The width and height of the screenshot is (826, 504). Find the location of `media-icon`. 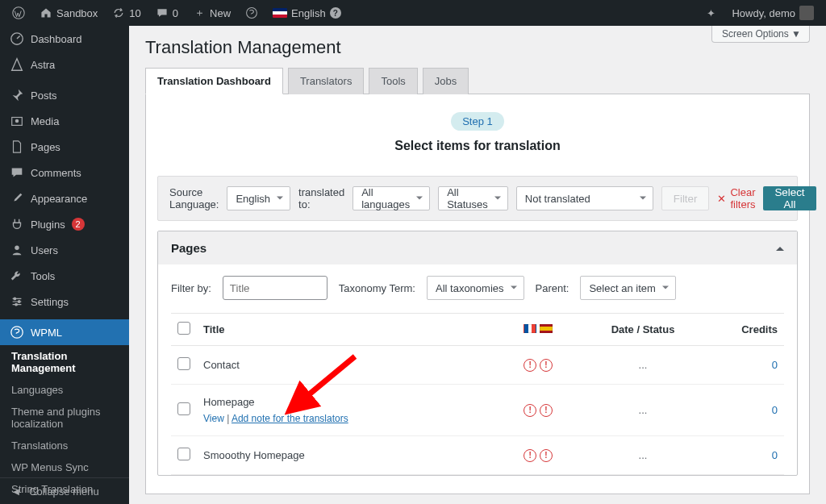

media-icon is located at coordinates (17, 121).